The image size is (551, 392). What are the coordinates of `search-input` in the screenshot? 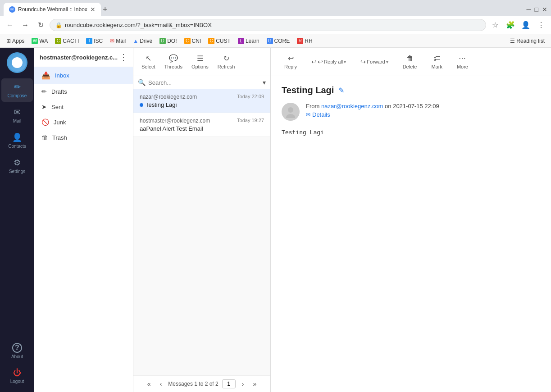 It's located at (204, 83).